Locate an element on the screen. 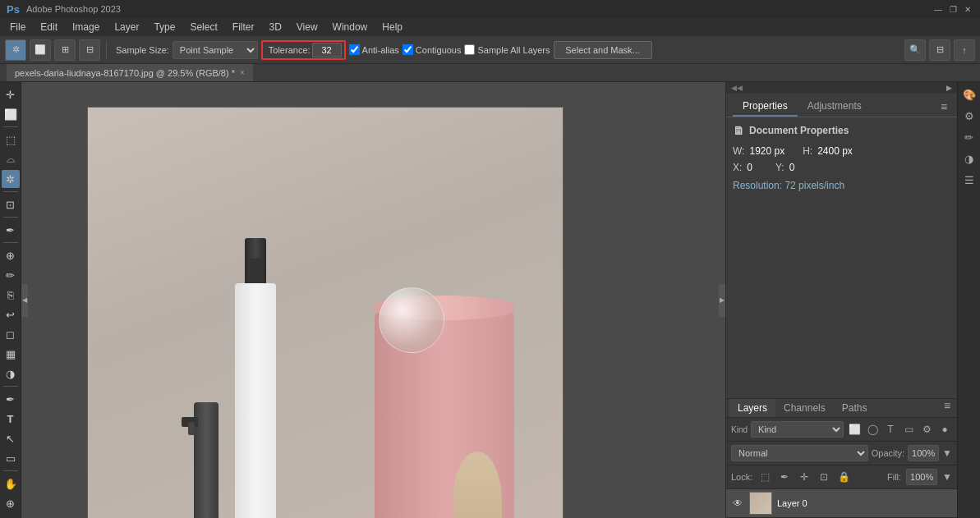 The image size is (980, 518). layer-row-0: 👁 Layer 0 is located at coordinates (841, 504).